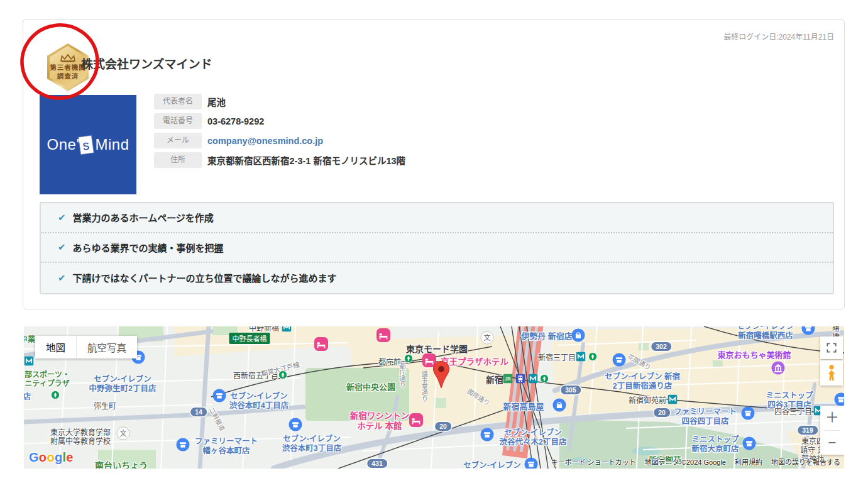  Describe the element at coordinates (265, 141) in the screenshot. I see `email-link: company@onesmind.co.jp` at that location.